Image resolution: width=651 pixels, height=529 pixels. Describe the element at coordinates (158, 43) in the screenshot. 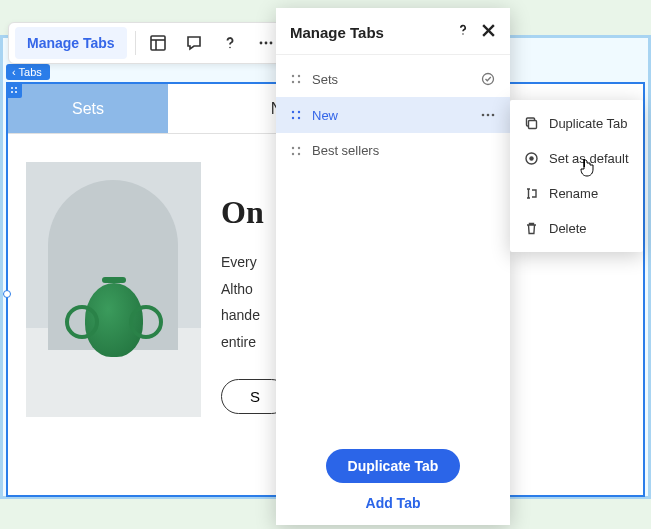

I see `layout-icon` at that location.